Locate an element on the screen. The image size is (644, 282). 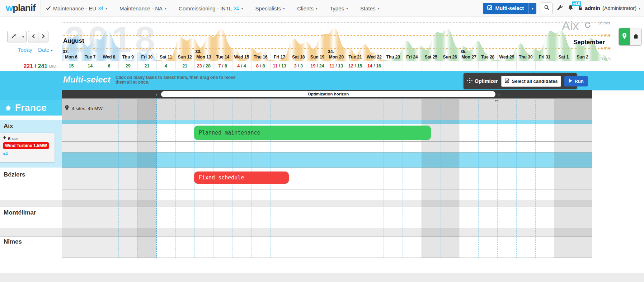
day-label: Fri 24 is located at coordinates (412, 57).